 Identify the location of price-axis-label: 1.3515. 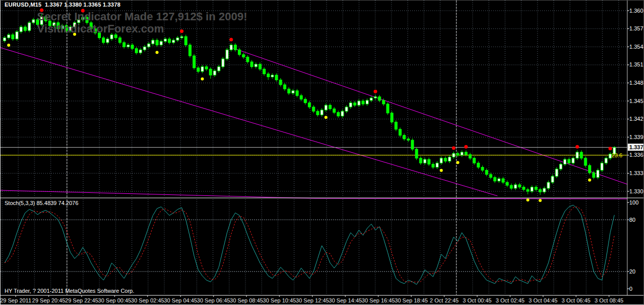
(637, 64).